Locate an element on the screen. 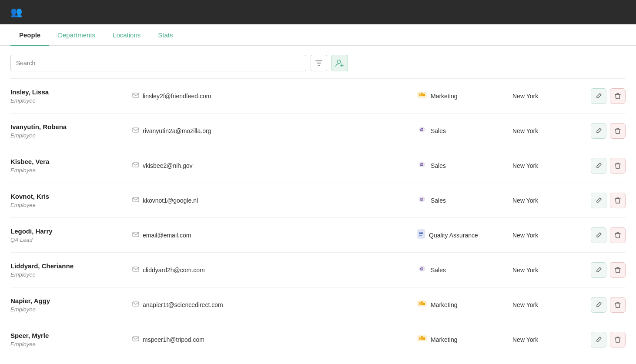  email-value: vkisbee2@nih.gov is located at coordinates (168, 166).